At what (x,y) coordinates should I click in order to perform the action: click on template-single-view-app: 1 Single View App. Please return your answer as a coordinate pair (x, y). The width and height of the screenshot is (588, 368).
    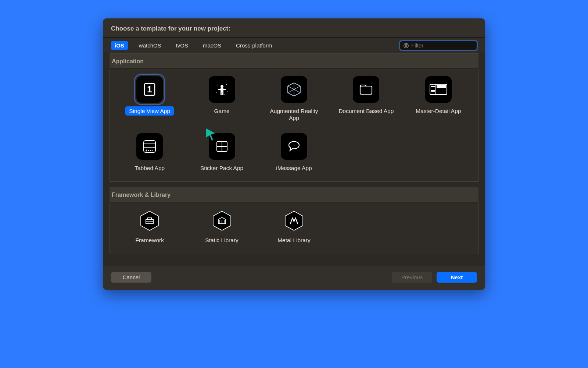
    Looking at the image, I should click on (150, 99).